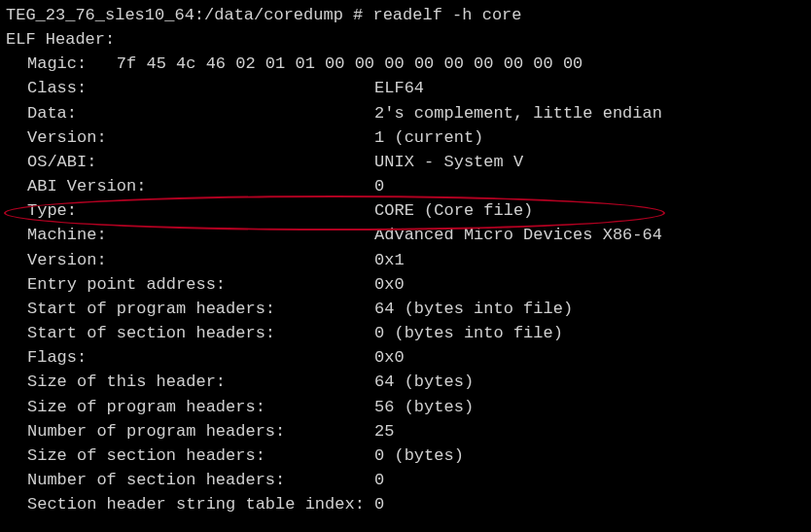 The height and width of the screenshot is (532, 811). Describe the element at coordinates (406, 16) in the screenshot. I see `prompt-line: TEG_23_76_sles10_64:/data/coredump # rea…` at that location.